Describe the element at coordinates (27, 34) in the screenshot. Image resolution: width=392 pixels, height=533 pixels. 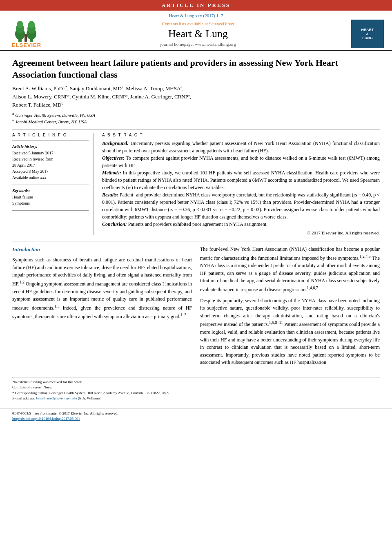
I see `elsevier-logo: ELSEVIER` at that location.